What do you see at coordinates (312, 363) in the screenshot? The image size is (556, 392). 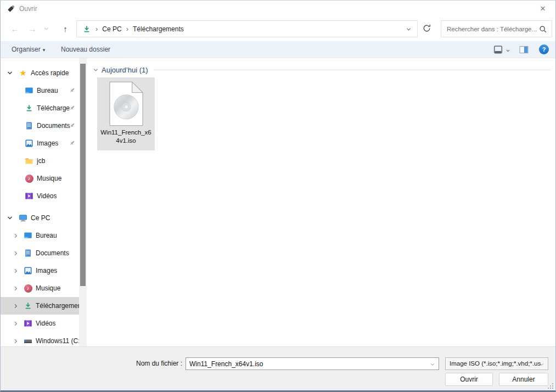 I see `filename-combobox` at bounding box center [312, 363].